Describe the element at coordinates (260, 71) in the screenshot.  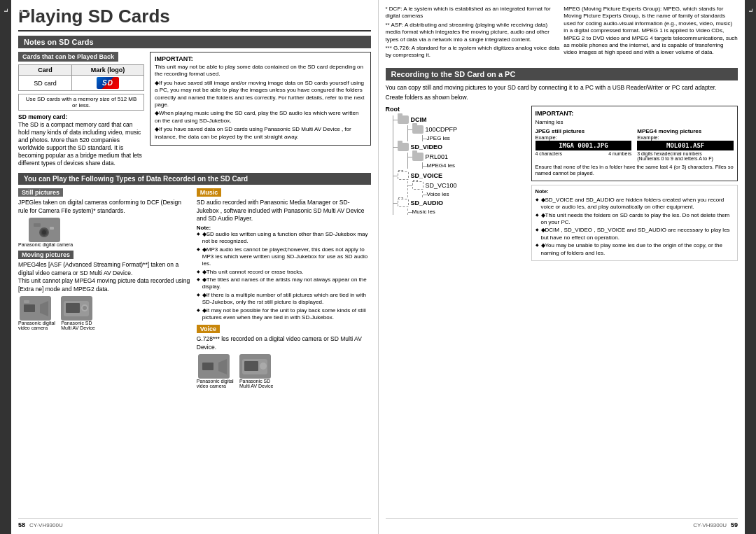
I see `important-line-0: This unit may not be able to play some d…` at that location.